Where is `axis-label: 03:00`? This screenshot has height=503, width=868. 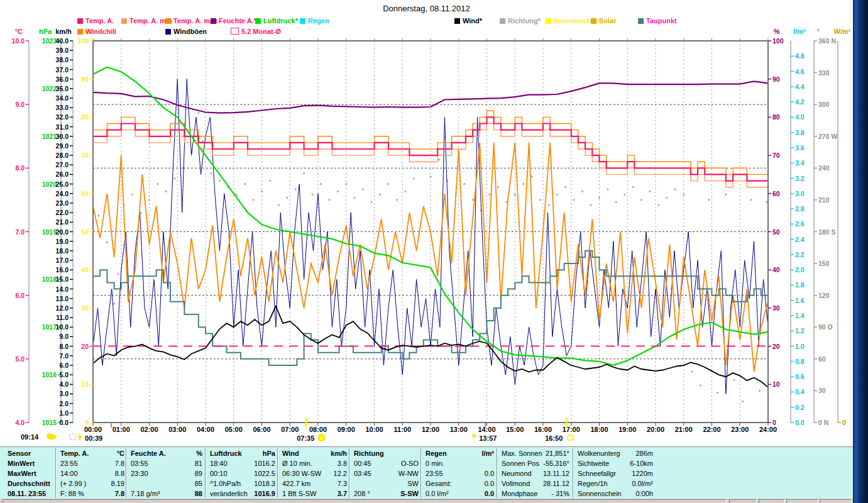
axis-label: 03:00 is located at coordinates (177, 429).